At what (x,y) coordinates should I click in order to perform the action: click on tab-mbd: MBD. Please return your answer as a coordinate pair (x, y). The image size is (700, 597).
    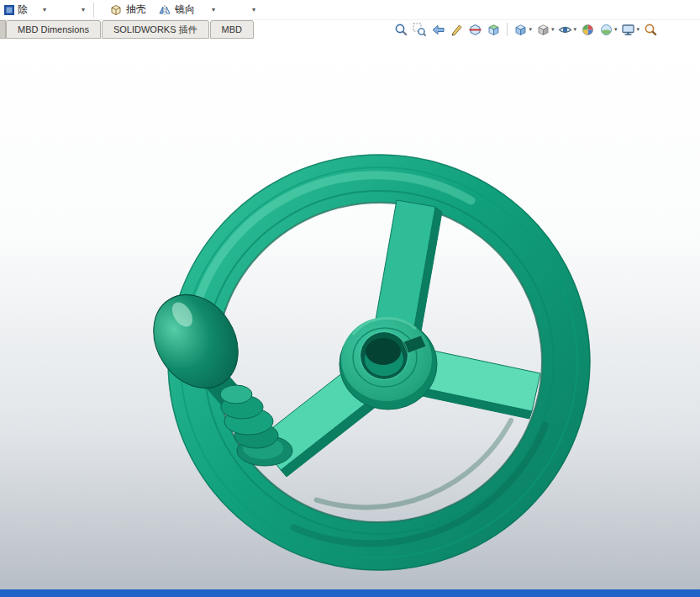
    Looking at the image, I should click on (232, 29).